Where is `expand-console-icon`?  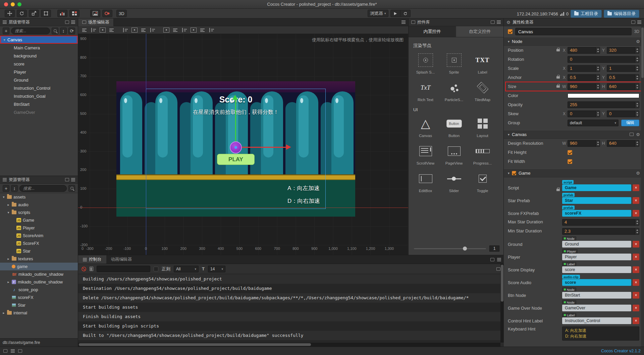 expand-console-icon is located at coordinates (498, 269).